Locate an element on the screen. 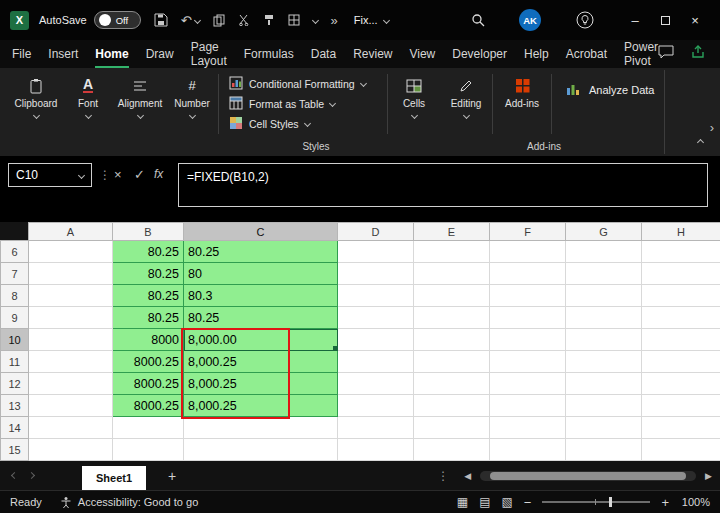  cell-C6: 80.25 is located at coordinates (261, 252).